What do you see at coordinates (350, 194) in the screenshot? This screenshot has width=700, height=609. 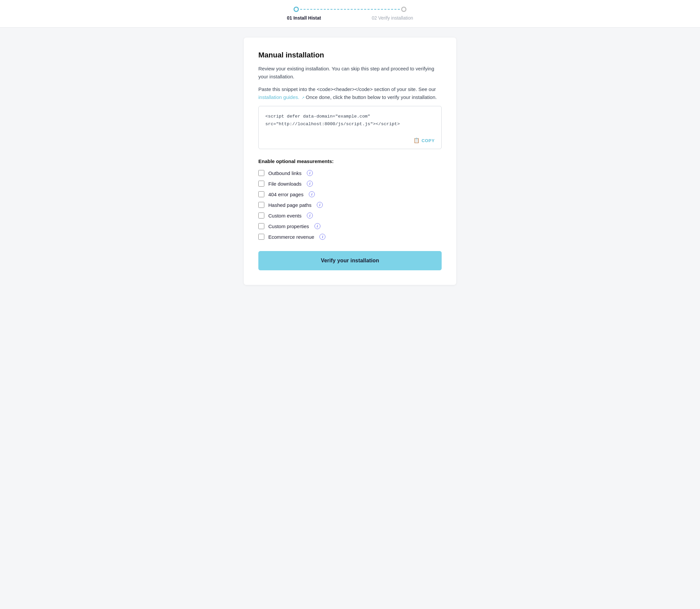 I see `list-item: 404 error pages i` at bounding box center [350, 194].